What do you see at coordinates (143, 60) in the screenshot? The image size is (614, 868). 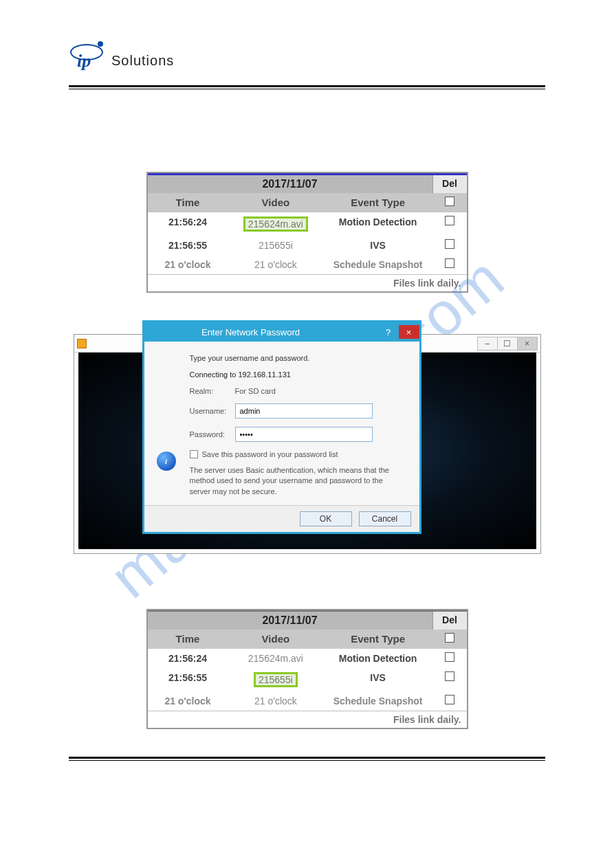 I see `logo-text: Solutions` at bounding box center [143, 60].